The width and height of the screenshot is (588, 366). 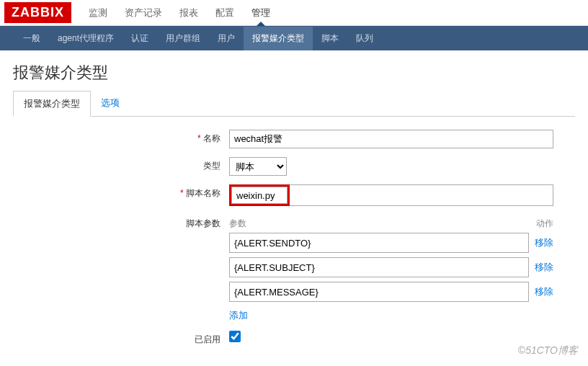 What do you see at coordinates (422, 195) in the screenshot?
I see `input-script-name-rest` at bounding box center [422, 195].